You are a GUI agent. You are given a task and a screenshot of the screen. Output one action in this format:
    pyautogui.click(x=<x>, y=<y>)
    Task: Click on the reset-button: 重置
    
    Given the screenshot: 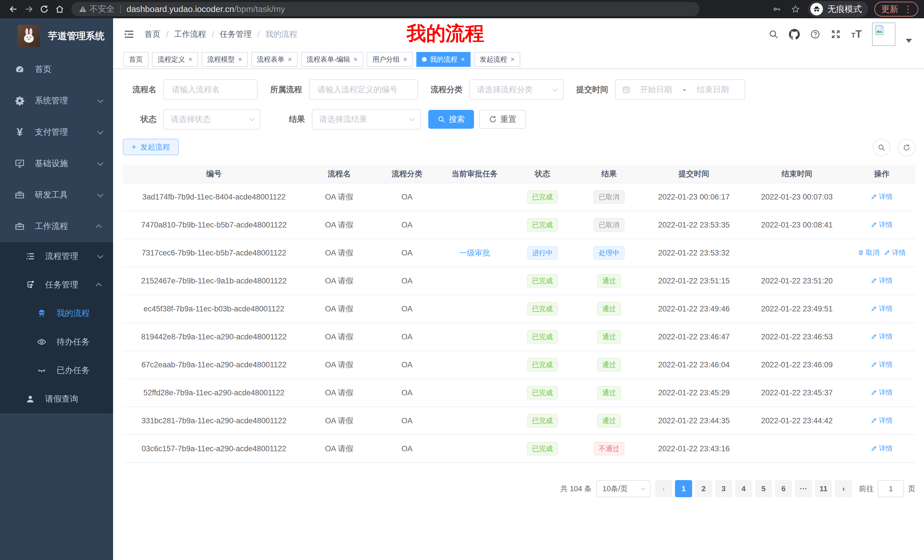 What is the action you would take?
    pyautogui.click(x=502, y=119)
    